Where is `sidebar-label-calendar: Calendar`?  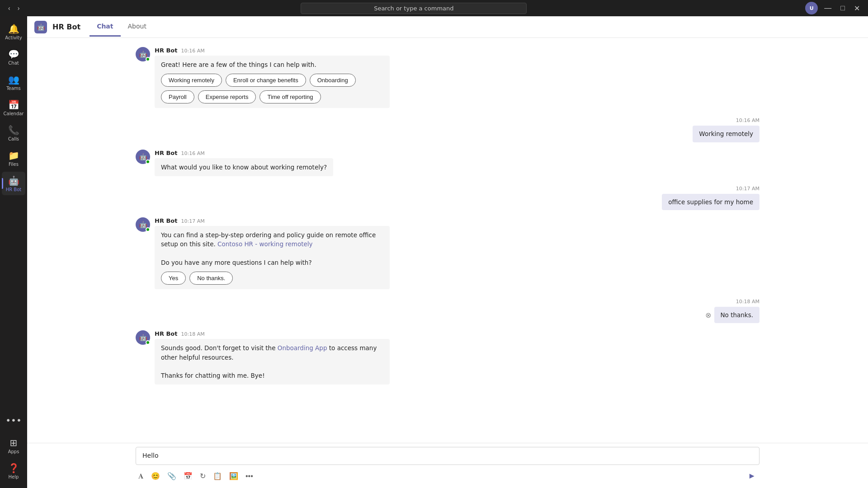 sidebar-label-calendar: Calendar is located at coordinates (14, 114).